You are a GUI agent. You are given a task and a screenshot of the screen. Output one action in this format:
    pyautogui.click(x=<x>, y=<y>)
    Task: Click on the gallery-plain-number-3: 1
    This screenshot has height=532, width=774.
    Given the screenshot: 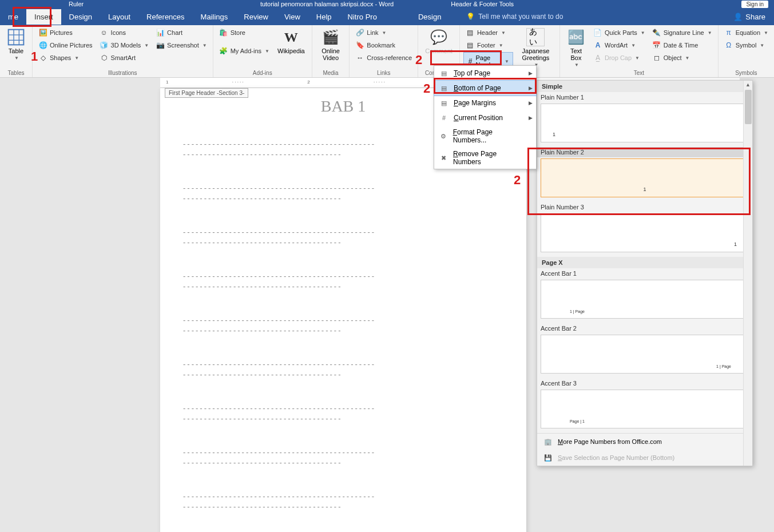 What is the action you would take?
    pyautogui.click(x=645, y=233)
    